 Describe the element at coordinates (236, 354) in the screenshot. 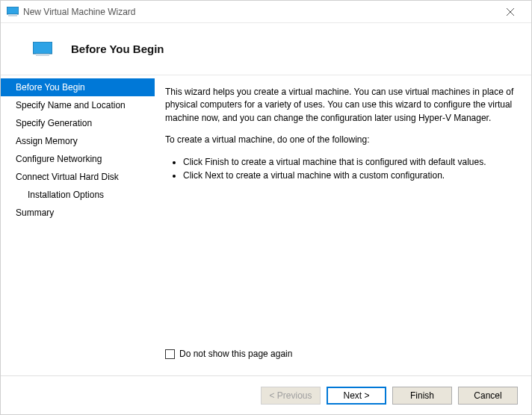

I see `do-not-show-label: Do not show this page again` at that location.